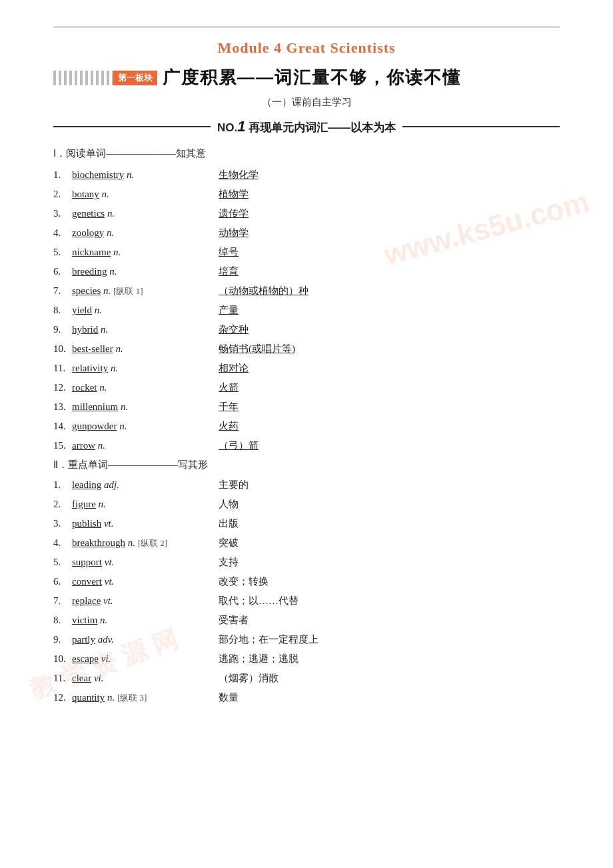  I want to click on no1-suffix: 再现单元内词汇——以本为本, so click(320, 128).